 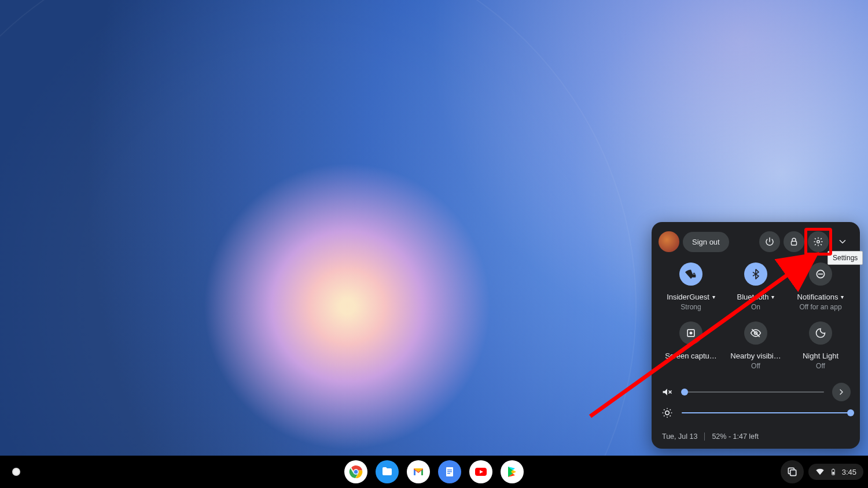 What do you see at coordinates (691, 333) in the screenshot?
I see `screen-capture-button` at bounding box center [691, 333].